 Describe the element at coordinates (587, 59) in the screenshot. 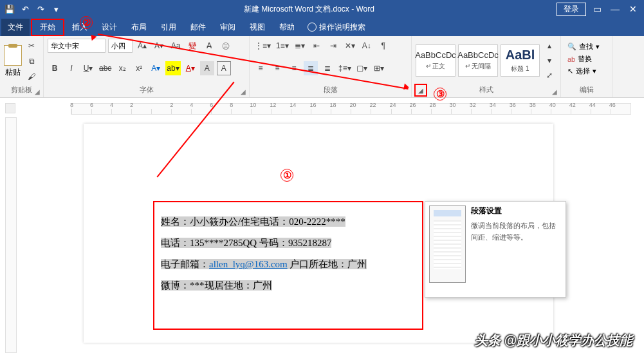

I see `replace-button: ab替换` at that location.